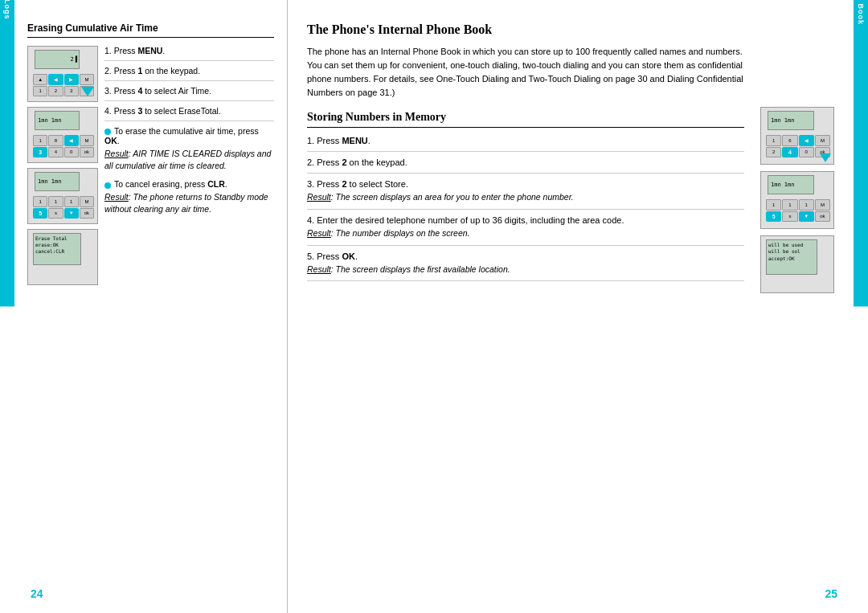 Image resolution: width=868 pixels, height=613 pixels. Describe the element at coordinates (63, 196) in the screenshot. I see `phone-image-3: 1mn 1mn 1 1 1 M 5 s ▼ ok` at that location.